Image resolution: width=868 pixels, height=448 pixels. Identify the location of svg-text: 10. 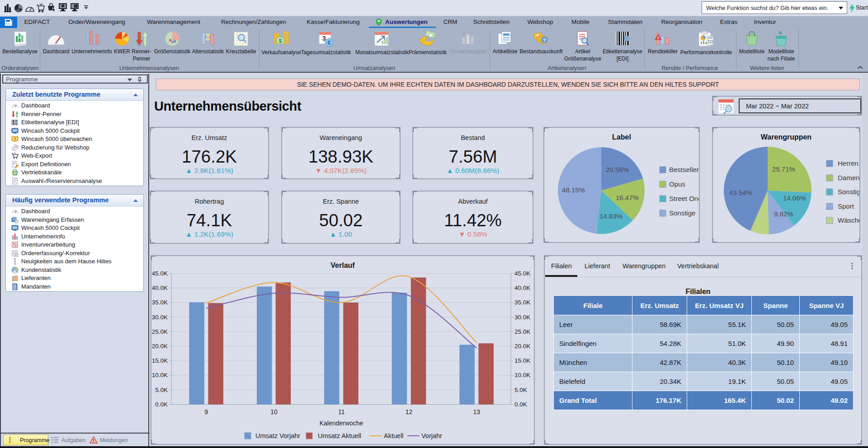
(274, 412).